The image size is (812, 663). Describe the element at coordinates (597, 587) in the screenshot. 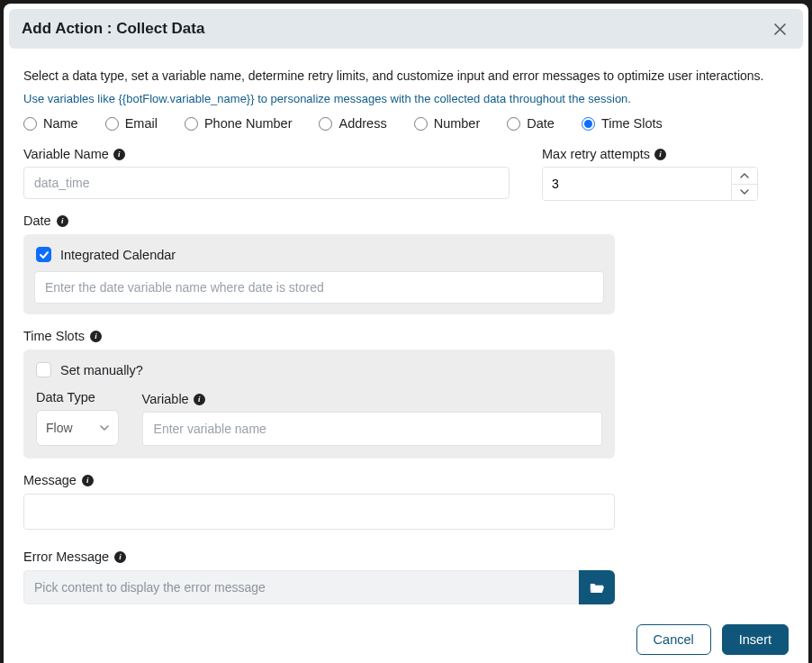

I see `folder-open-icon` at that location.